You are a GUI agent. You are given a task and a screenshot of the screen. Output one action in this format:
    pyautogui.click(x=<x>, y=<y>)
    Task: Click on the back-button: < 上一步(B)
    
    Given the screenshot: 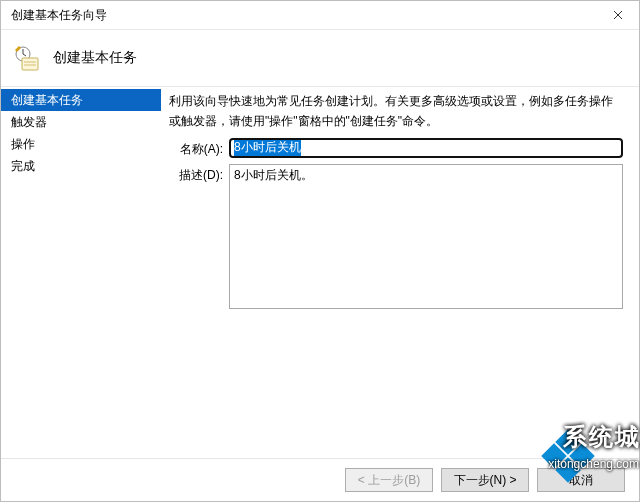 What is the action you would take?
    pyautogui.click(x=389, y=480)
    